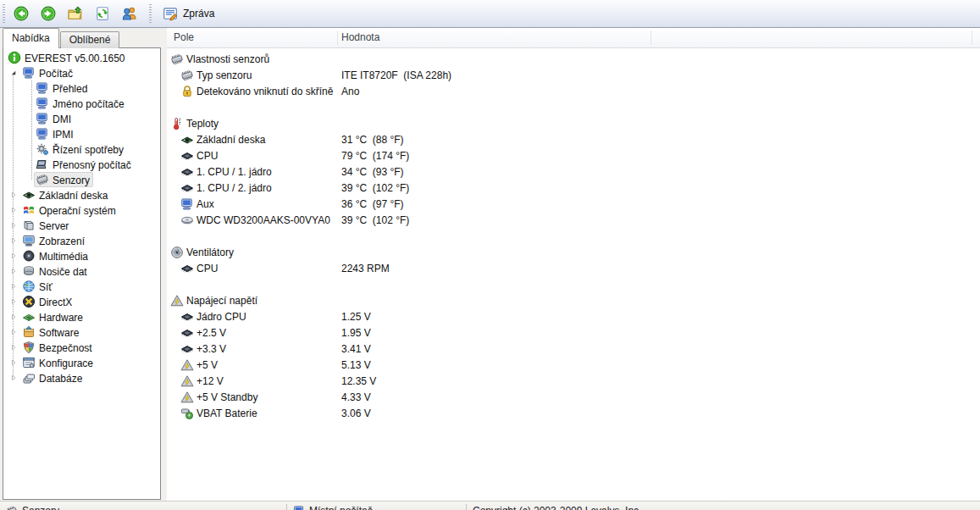 This screenshot has width=980, height=510. What do you see at coordinates (48, 14) in the screenshot?
I see `forward-button` at bounding box center [48, 14].